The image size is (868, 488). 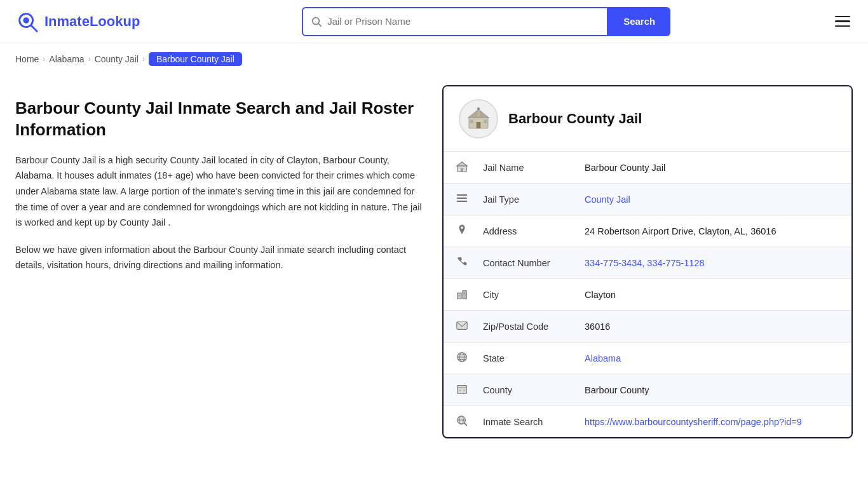 I want to click on breadcrumb-sep-2: ›, so click(x=90, y=59).